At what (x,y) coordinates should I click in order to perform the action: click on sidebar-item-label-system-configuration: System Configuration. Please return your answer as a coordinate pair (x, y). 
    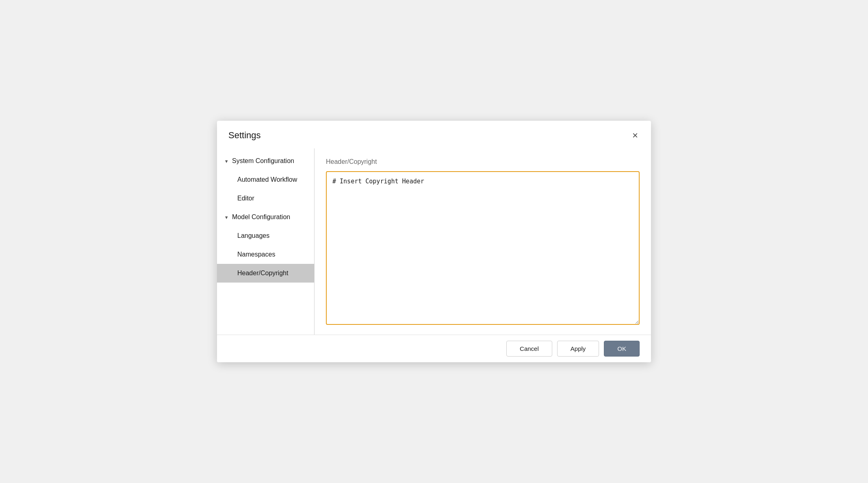
    Looking at the image, I should click on (263, 161).